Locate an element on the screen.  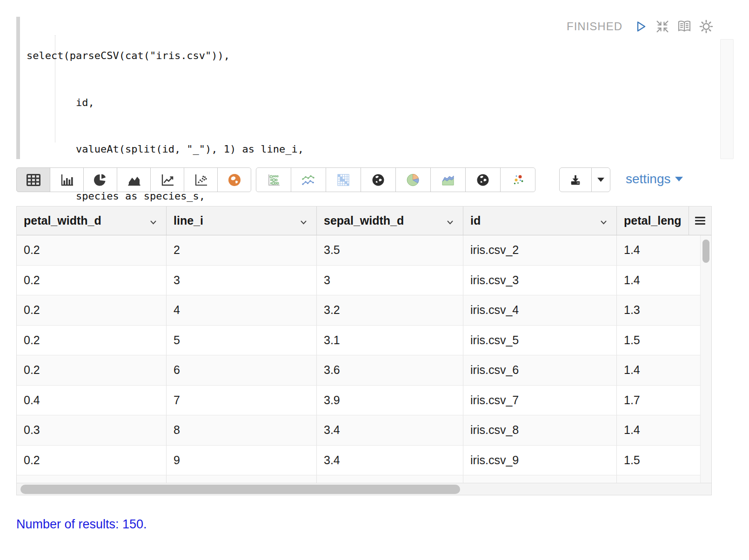
cell: 2 is located at coordinates (242, 250).